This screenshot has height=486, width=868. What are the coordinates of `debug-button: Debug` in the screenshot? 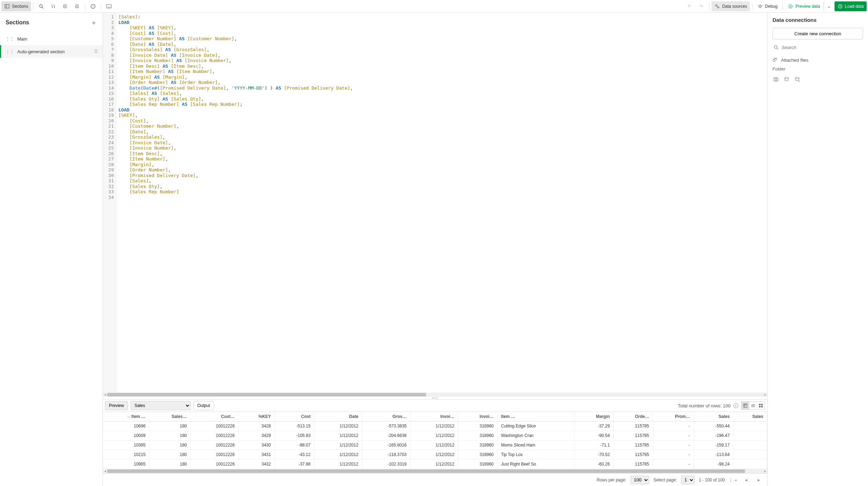 It's located at (768, 6).